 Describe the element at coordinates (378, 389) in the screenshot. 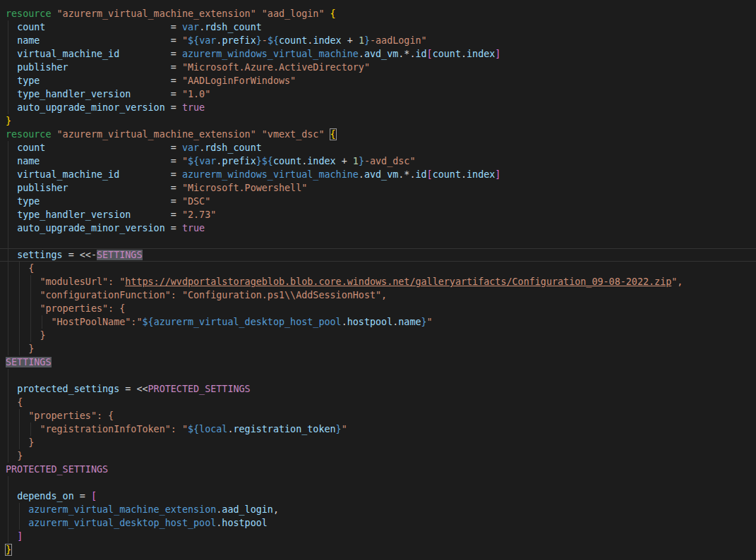

I see `code-text: protected_settings = <<PROTECTED_SETTING…` at that location.